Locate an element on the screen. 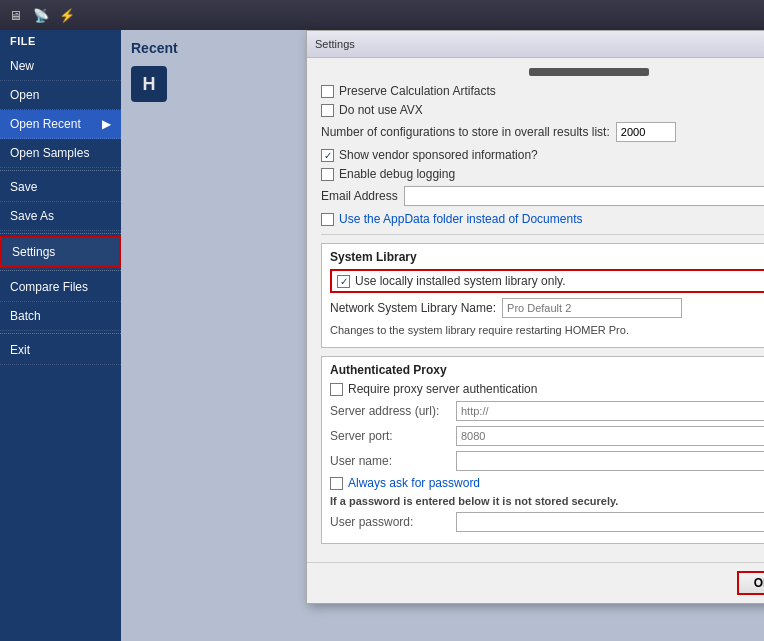 Image resolution: width=764 pixels, height=641 pixels. proxy-title: Authenticated Proxy is located at coordinates (547, 370).